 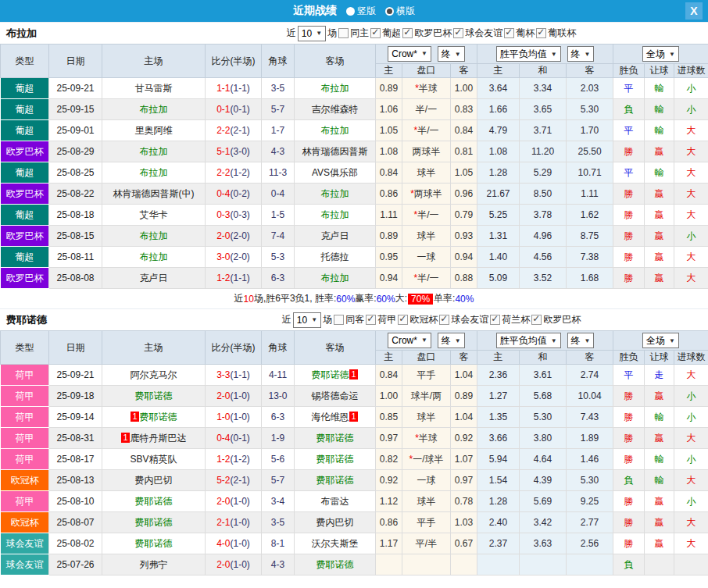 I want to click on summary-segment: 大:, so click(x=402, y=298).